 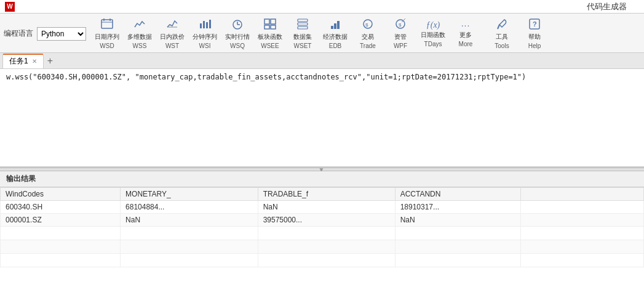 I want to click on title-bar: W 代码生成器, so click(x=322, y=7).